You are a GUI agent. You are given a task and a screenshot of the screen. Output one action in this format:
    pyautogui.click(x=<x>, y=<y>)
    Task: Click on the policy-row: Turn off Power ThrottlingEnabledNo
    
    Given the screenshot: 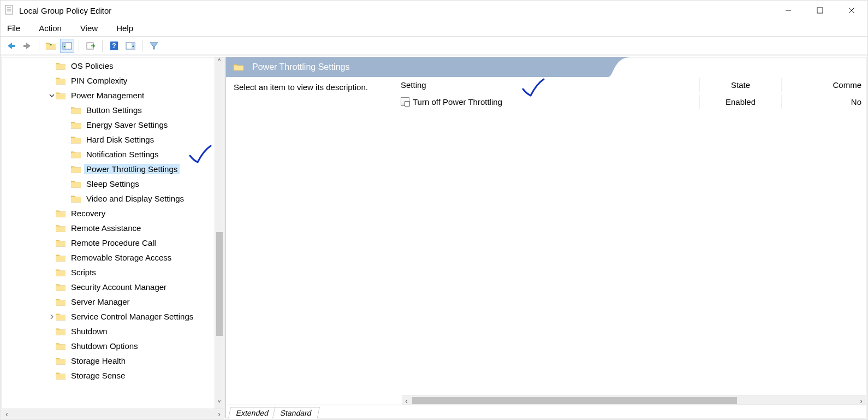 What is the action you would take?
    pyautogui.click(x=631, y=102)
    